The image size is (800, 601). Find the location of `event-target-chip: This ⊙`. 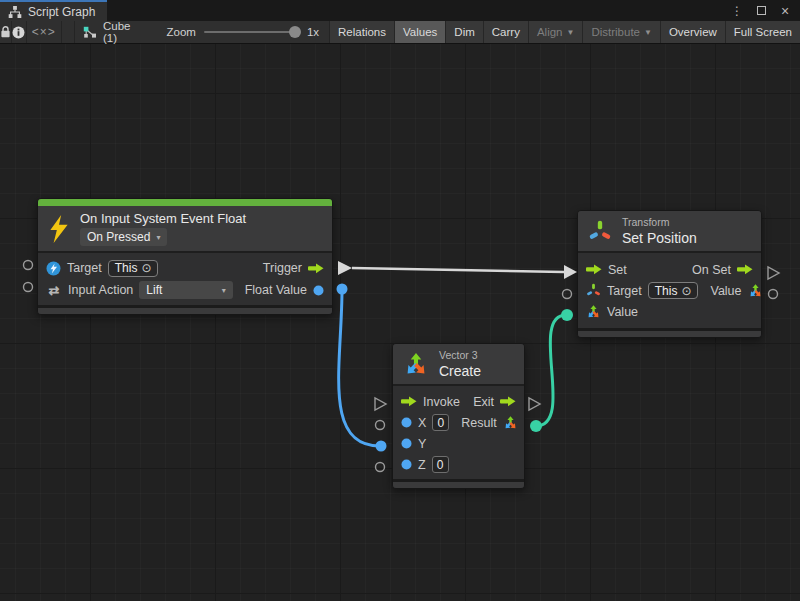

event-target-chip: This ⊙ is located at coordinates (134, 268).